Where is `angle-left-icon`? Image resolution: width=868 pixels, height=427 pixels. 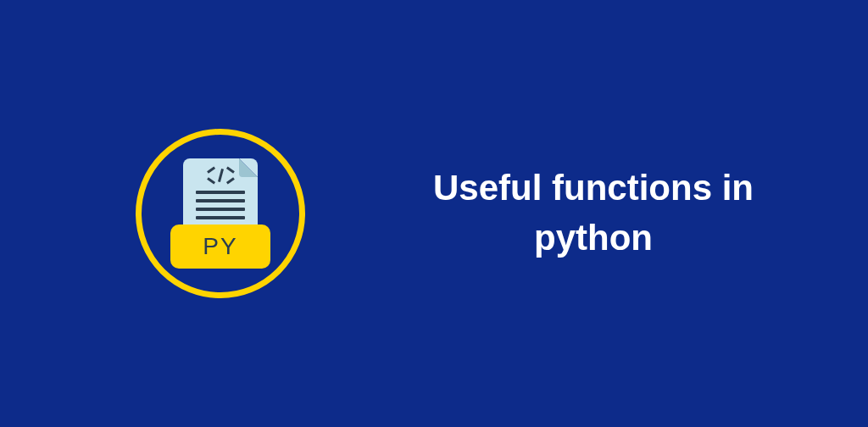 angle-left-icon is located at coordinates (212, 175).